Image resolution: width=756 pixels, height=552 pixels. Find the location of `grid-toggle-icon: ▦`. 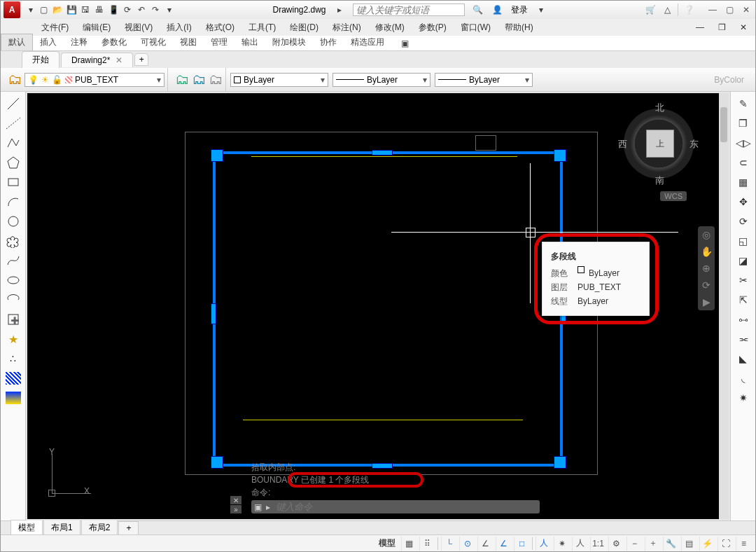

grid-toggle-icon: ▦ is located at coordinates (409, 544).